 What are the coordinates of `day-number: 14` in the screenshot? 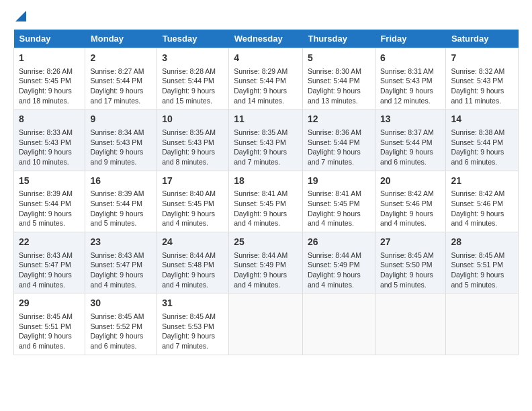 It's located at (482, 120).